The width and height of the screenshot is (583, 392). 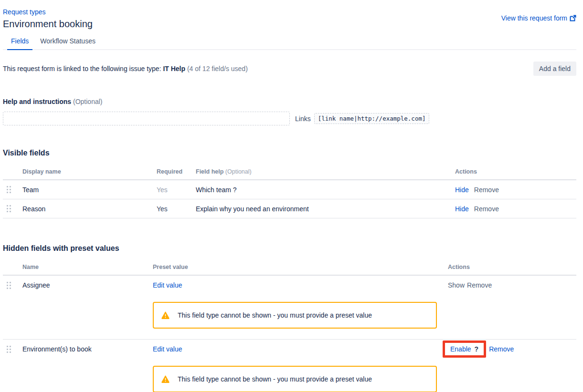 What do you see at coordinates (218, 69) in the screenshot?
I see `field-usage-count: (4 of 12 field/s used)` at bounding box center [218, 69].